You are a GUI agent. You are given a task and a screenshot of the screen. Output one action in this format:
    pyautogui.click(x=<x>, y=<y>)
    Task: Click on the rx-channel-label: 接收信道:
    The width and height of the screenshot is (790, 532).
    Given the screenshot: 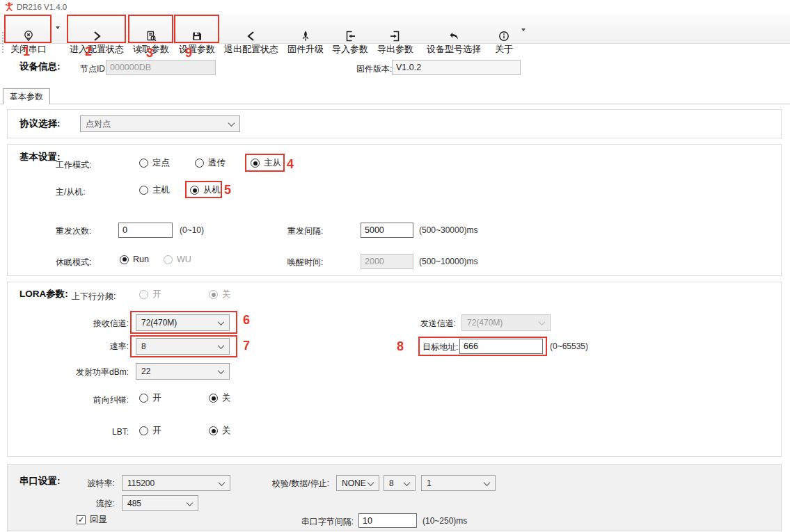 What is the action you would take?
    pyautogui.click(x=85, y=324)
    